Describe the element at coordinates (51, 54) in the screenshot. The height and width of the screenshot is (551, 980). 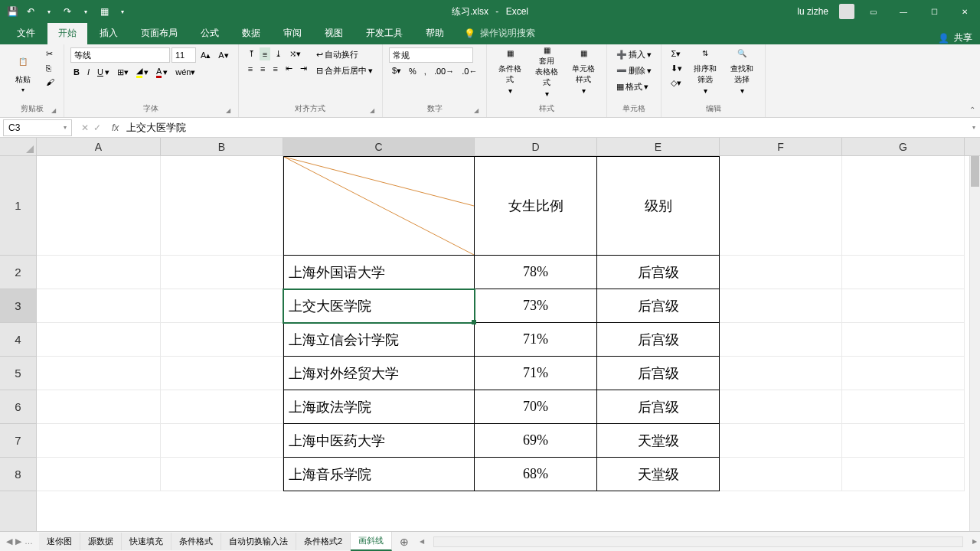
I see `cut-button: ✂` at that location.